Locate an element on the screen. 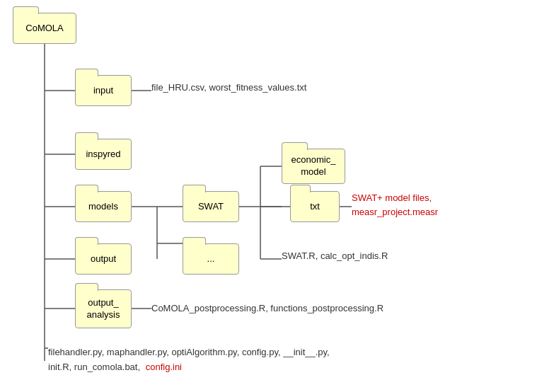 The height and width of the screenshot is (392, 554). folder-dots: ... is located at coordinates (211, 259).